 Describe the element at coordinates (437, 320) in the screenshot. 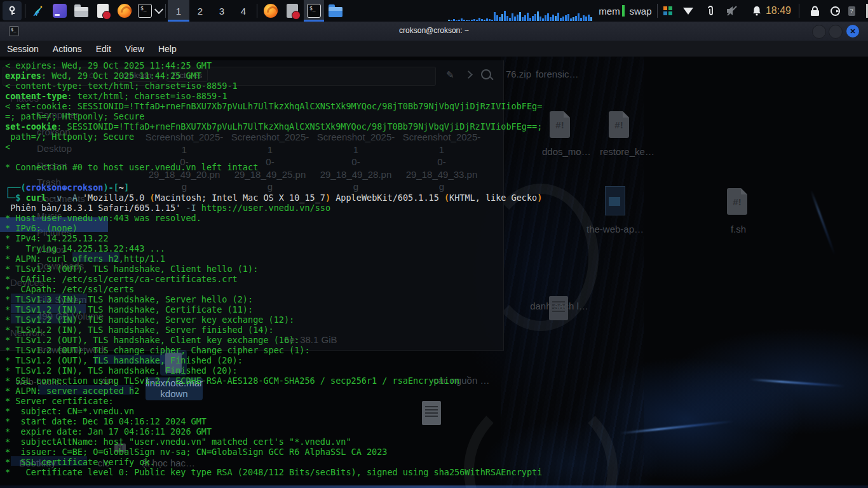

I see `terminal-line: * TLSv1.2 (IN), TLS handshake, Server ke…` at that location.